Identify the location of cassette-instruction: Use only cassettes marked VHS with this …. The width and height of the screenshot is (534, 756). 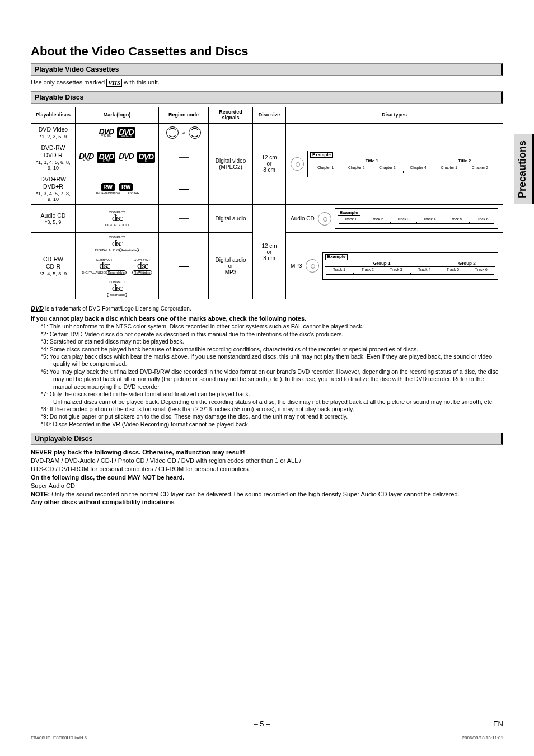
(267, 83).